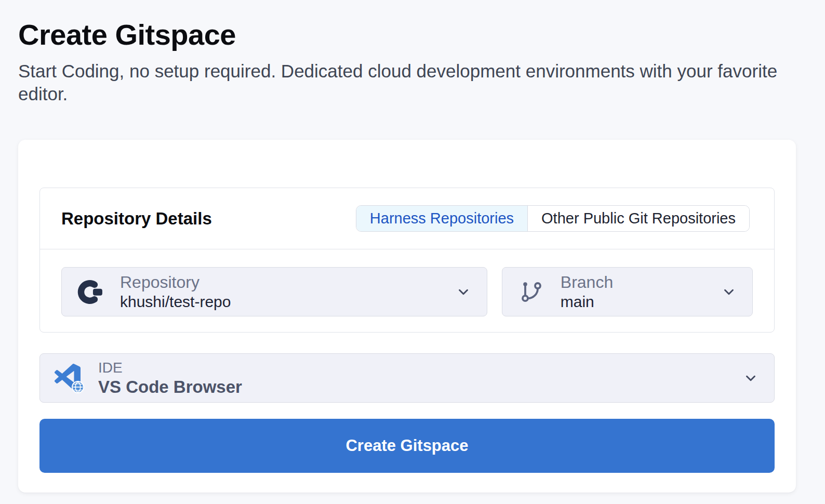 This screenshot has width=825, height=504. What do you see at coordinates (91, 292) in the screenshot?
I see `harness-repo-icon` at bounding box center [91, 292].